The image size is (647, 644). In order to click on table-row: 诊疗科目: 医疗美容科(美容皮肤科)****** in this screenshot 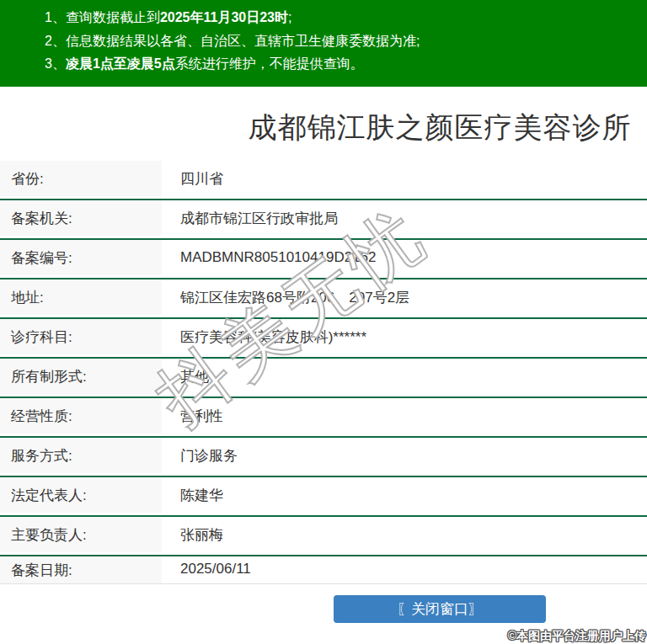, I will do `click(324, 338)`.